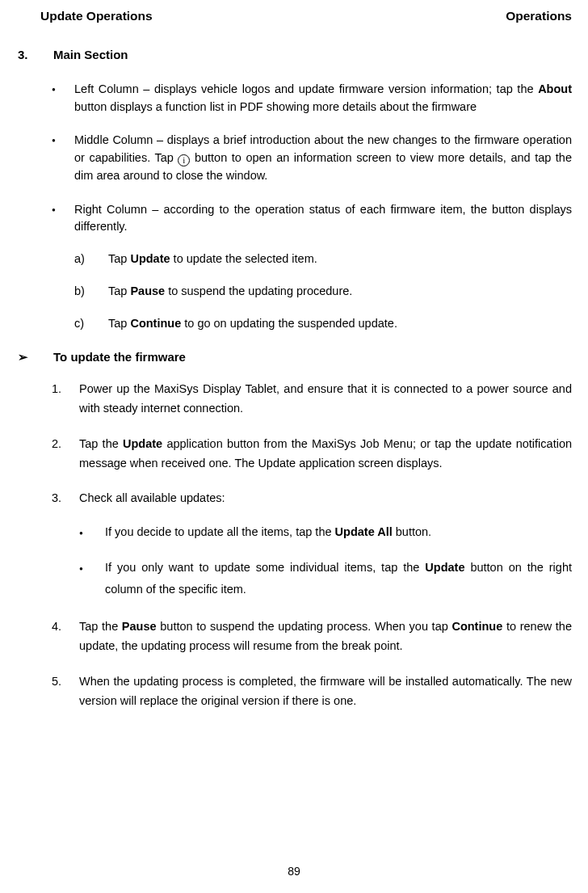  What do you see at coordinates (306, 89) in the screenshot?
I see `text: Left Column – displays vehicle logos and…` at bounding box center [306, 89].